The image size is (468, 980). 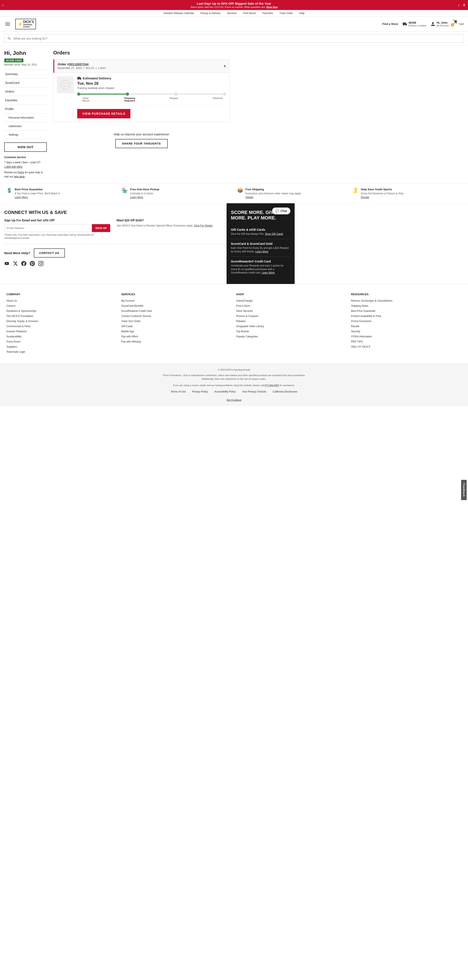 I want to click on promo-next-btn: ›, so click(x=459, y=5).